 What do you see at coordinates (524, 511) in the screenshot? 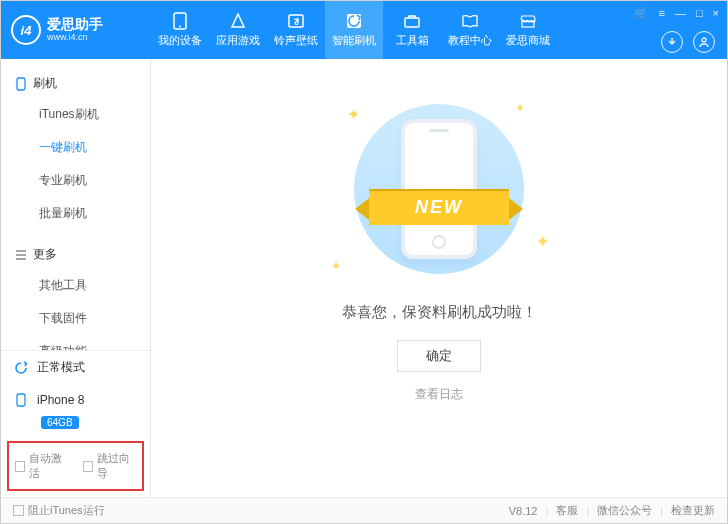
I see `version-label: V8.12` at bounding box center [524, 511].